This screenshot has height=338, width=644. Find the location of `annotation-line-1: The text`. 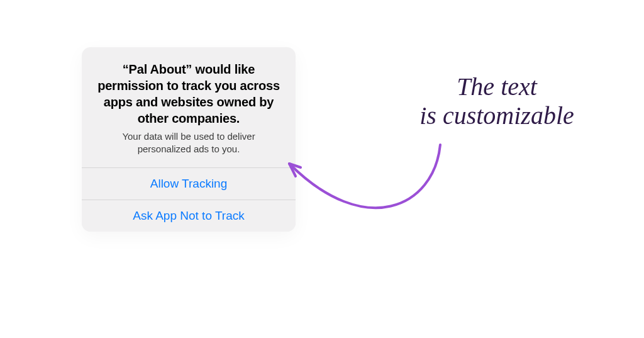

annotation-line-1: The text is located at coordinates (497, 87).